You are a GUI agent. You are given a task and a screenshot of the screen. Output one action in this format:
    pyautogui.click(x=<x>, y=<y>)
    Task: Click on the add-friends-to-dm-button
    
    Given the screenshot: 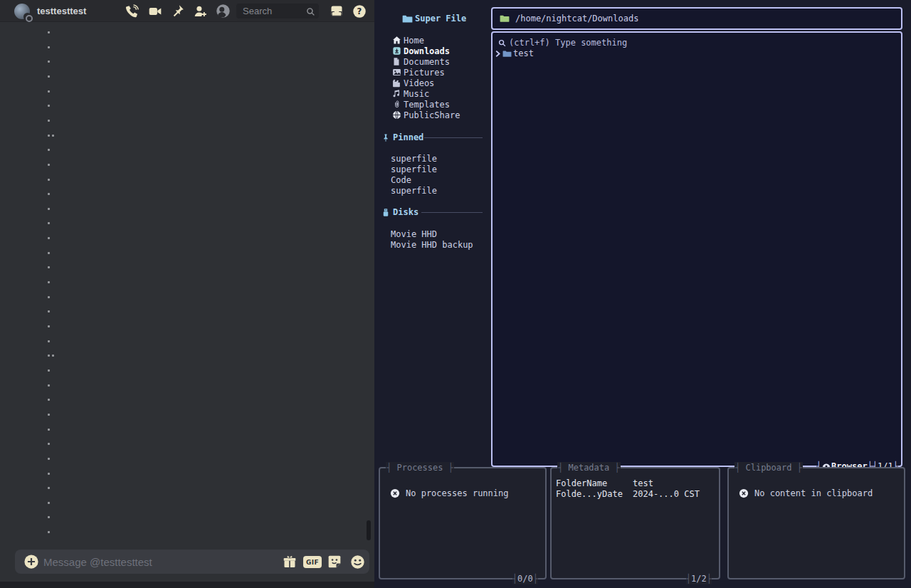 What is the action you would take?
    pyautogui.click(x=201, y=11)
    